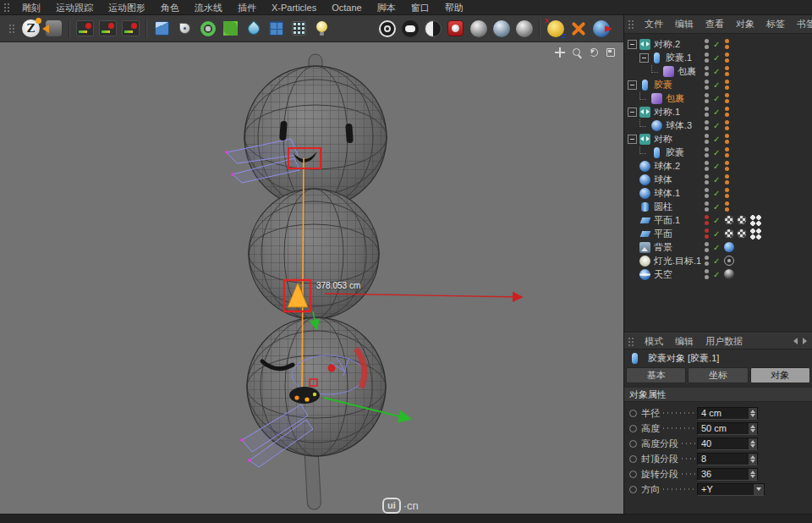 This screenshot has width=812, height=523. What do you see at coordinates (170, 8) in the screenshot?
I see `menu-character: 角色` at bounding box center [170, 8].